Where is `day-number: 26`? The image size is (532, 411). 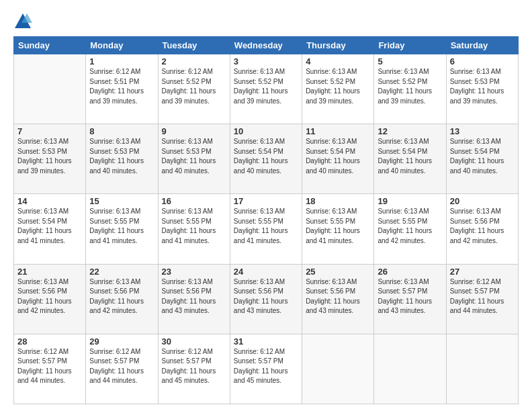 day-number: 26 is located at coordinates (410, 271).